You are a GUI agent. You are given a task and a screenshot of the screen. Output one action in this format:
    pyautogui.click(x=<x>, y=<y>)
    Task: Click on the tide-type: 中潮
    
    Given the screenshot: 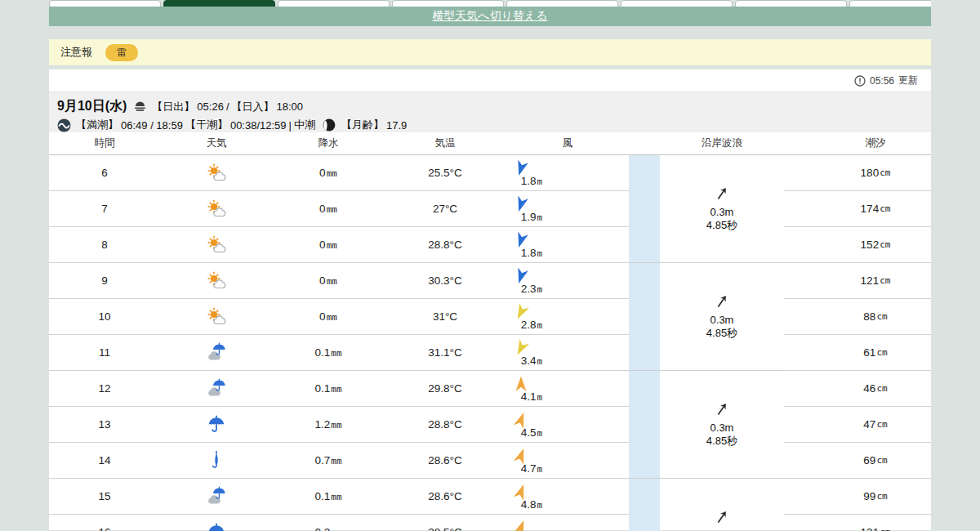 What is the action you would take?
    pyautogui.click(x=305, y=125)
    